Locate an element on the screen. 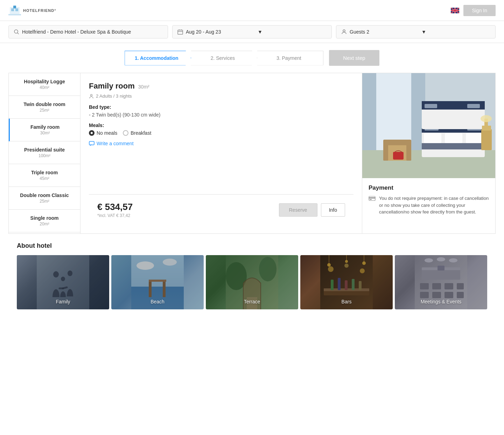  sidebar-item-triple: Triple room 45m² is located at coordinates (44, 176).